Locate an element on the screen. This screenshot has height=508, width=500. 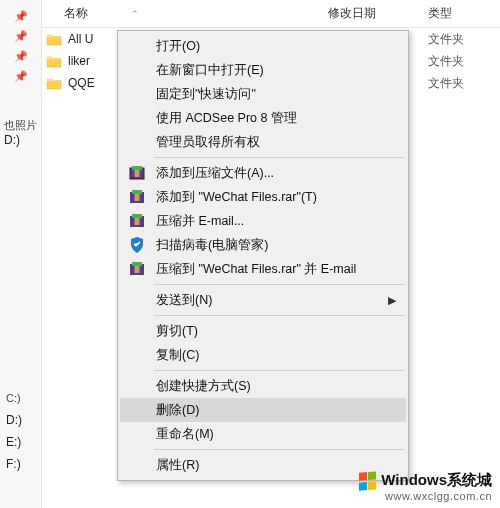
col-date-label: 修改日期 is located at coordinates (378, 14).